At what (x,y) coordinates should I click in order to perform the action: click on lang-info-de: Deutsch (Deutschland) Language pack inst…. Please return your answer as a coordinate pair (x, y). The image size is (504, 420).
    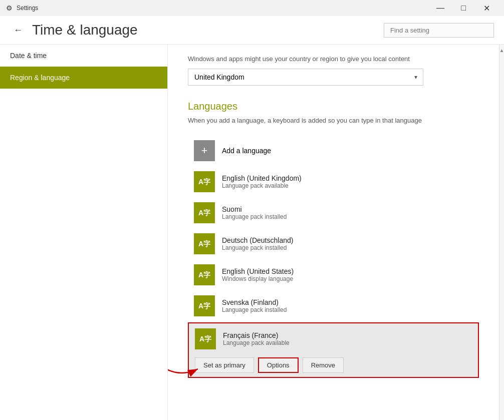
    Looking at the image, I should click on (258, 244).